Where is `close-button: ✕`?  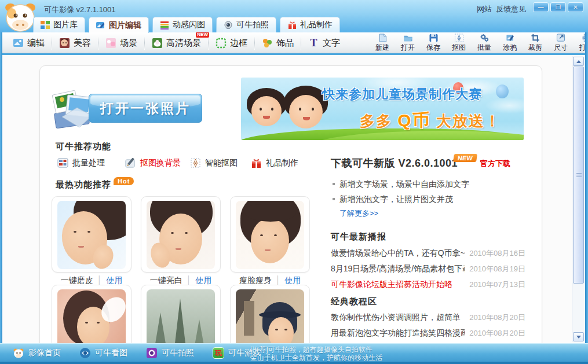 close-button: ✕ is located at coordinates (576, 7).